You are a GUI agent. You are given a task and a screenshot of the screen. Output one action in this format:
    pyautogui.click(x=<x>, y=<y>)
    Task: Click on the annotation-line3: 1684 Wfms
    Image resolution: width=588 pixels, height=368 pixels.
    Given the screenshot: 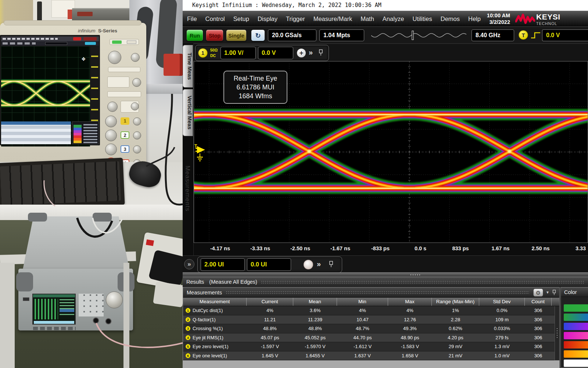 What is the action you would take?
    pyautogui.click(x=255, y=96)
    